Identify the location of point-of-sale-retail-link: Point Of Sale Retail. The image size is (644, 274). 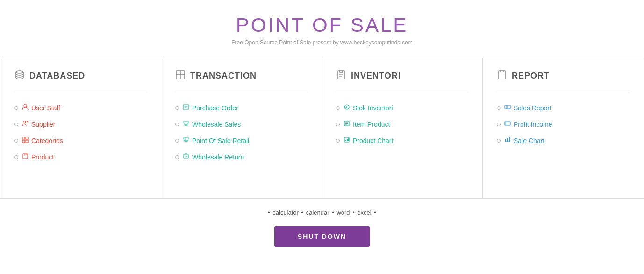
(216, 140).